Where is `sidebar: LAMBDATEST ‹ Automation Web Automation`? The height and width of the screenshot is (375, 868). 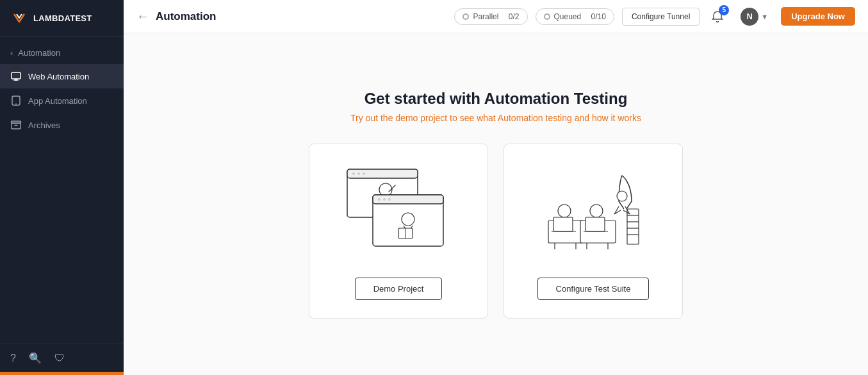 sidebar: LAMBDATEST ‹ Automation Web Automation is located at coordinates (61, 187).